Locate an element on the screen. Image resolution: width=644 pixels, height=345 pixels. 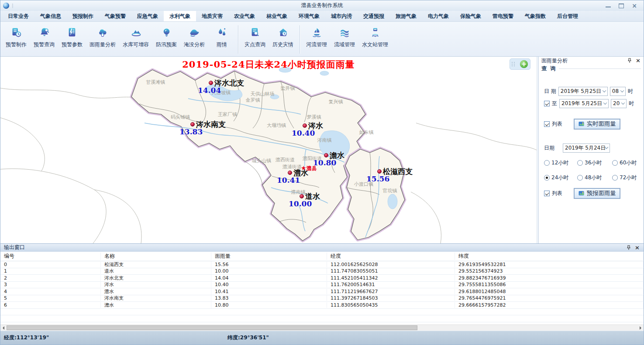
toolbar-button-预警参数: 预警参数 is located at coordinates (72, 39).